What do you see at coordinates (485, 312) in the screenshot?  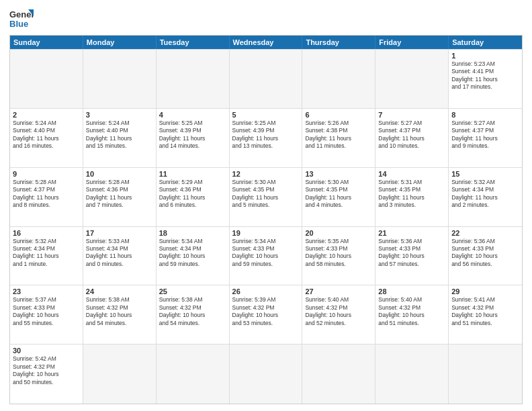 I see `day-info: Sunrise: 5:41 AM Sunset: 4:32 PM Dayligh…` at bounding box center [485, 312].